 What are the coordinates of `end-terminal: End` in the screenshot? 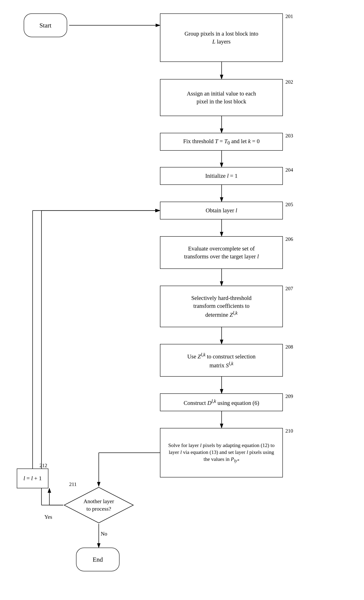 It's located at (98, 560).